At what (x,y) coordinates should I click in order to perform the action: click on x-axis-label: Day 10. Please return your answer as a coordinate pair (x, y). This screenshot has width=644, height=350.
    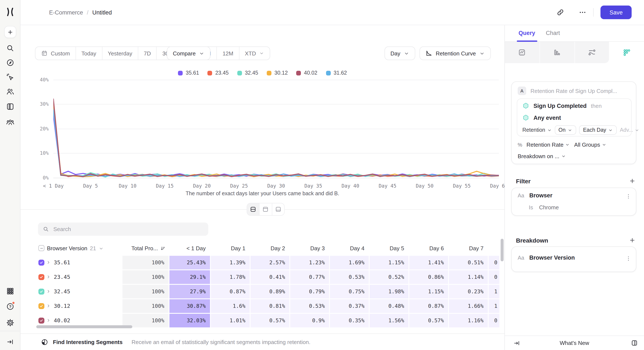
    Looking at the image, I should click on (128, 186).